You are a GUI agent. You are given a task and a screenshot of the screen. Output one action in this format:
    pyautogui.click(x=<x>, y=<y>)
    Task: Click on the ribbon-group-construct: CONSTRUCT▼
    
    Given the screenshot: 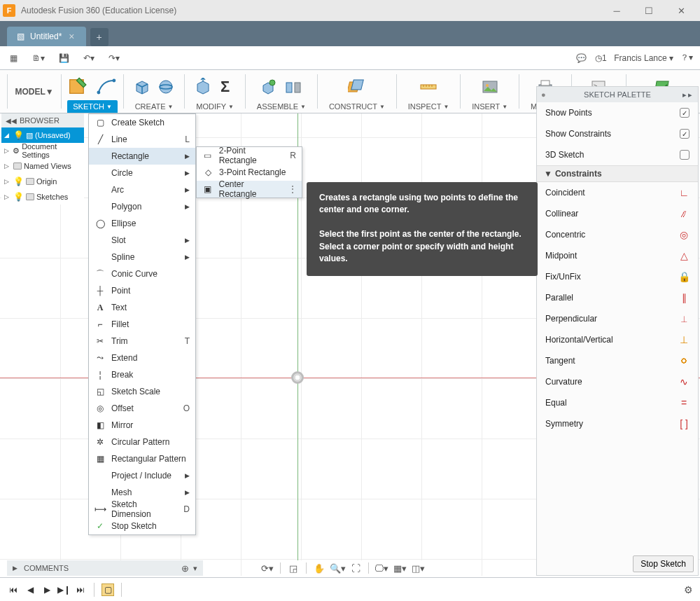 What is the action you would take?
    pyautogui.click(x=357, y=91)
    